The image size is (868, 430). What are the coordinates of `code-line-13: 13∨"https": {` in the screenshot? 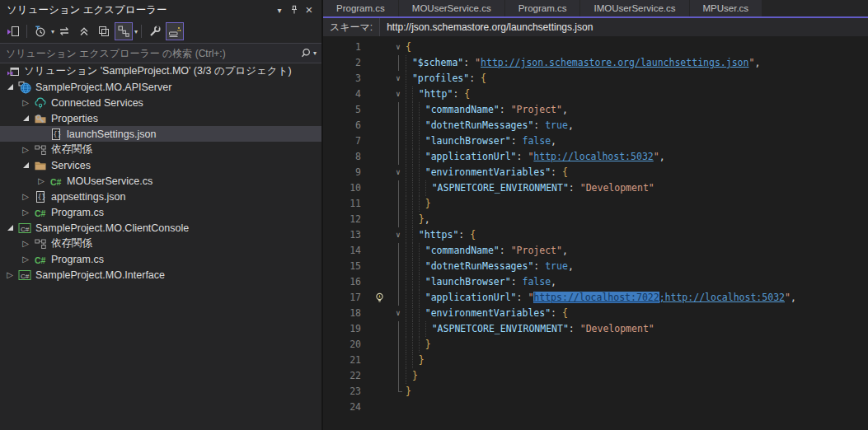 It's located at (595, 236).